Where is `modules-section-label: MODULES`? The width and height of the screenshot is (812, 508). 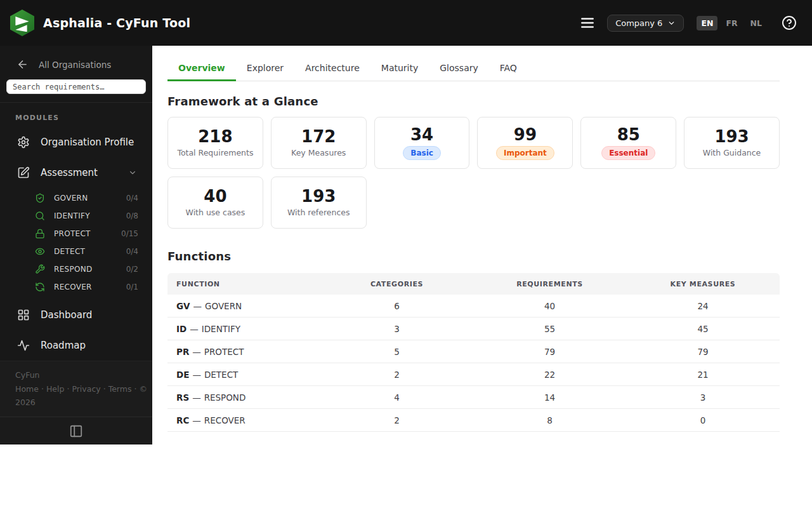 modules-section-label: MODULES is located at coordinates (76, 112).